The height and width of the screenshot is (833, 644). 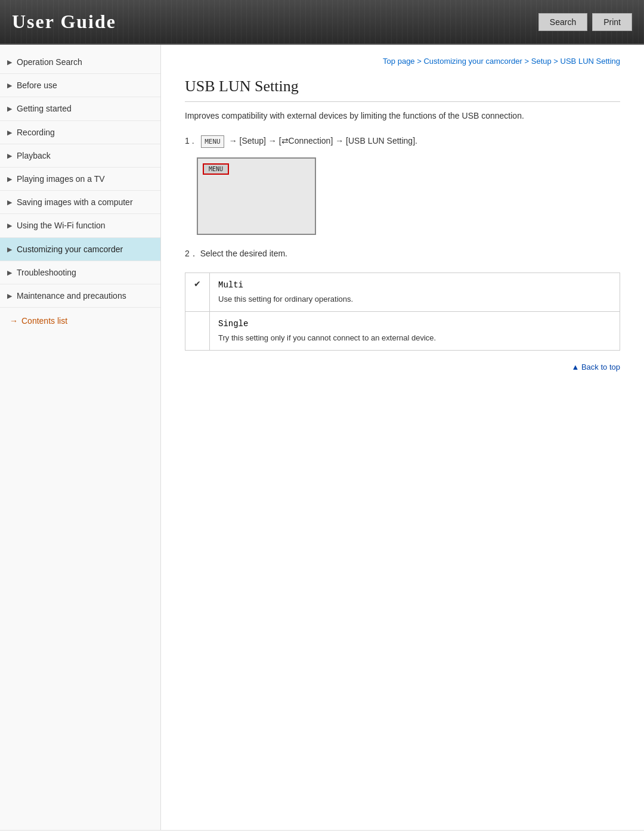 What do you see at coordinates (557, 61) in the screenshot?
I see `breadcrumb-sep3: >` at bounding box center [557, 61].